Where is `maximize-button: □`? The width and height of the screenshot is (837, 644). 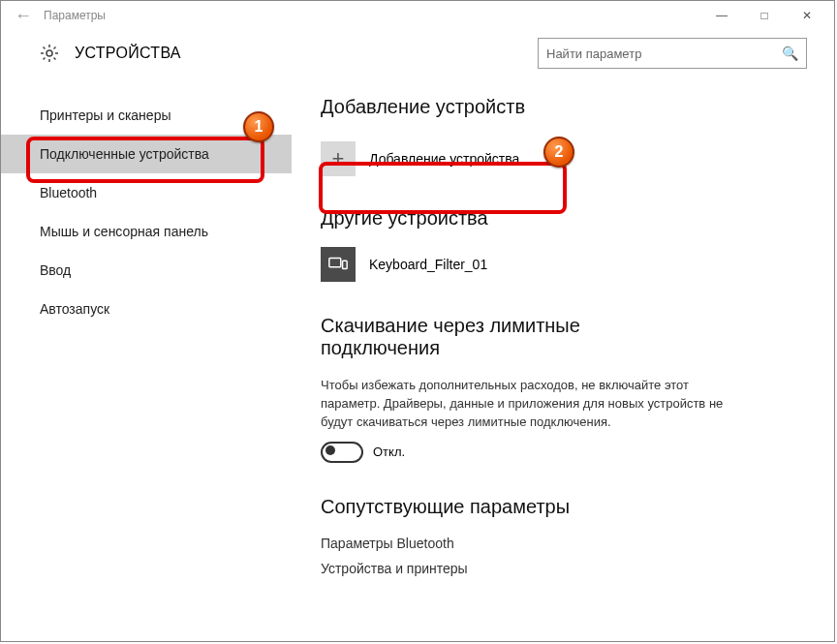
maximize-button: □ is located at coordinates (764, 15).